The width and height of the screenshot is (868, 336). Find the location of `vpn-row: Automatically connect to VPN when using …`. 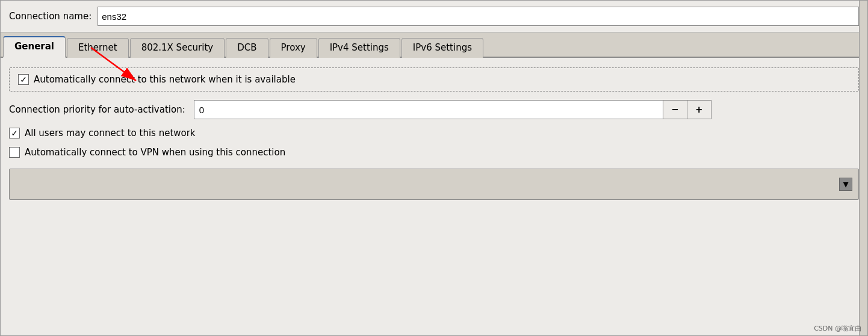

vpn-row: Automatically connect to VPN when using … is located at coordinates (434, 152).